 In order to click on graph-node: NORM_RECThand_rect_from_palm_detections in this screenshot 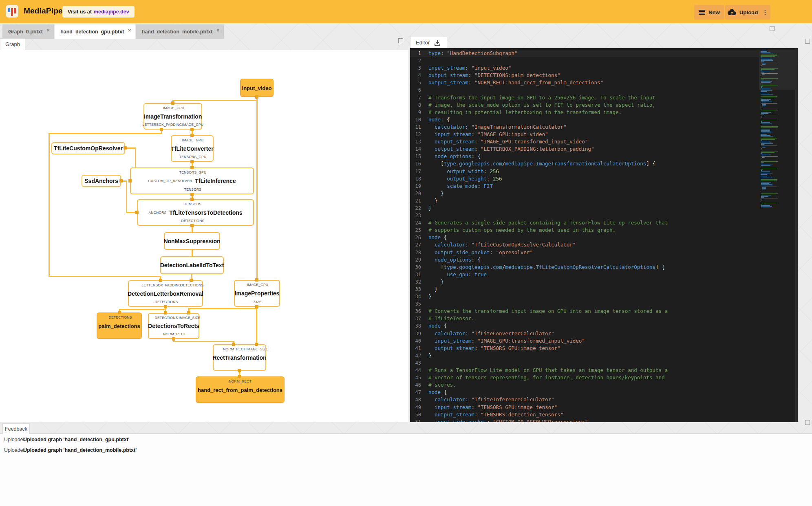, I will do `click(240, 389)`.